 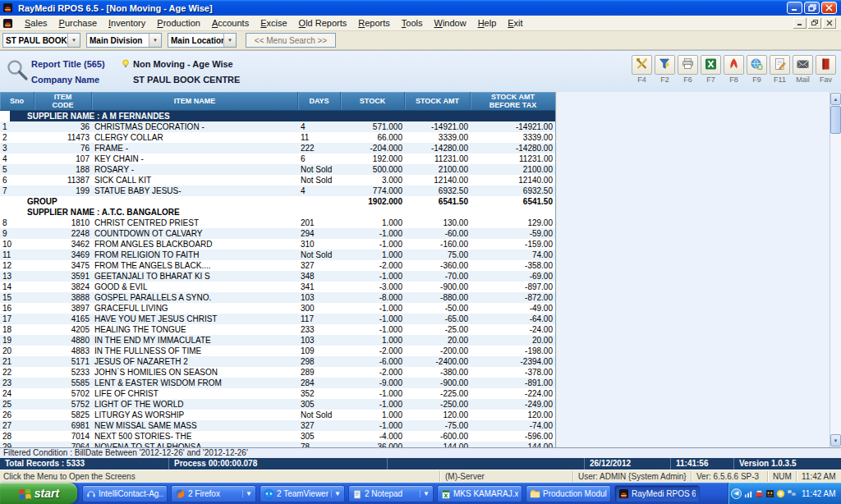 I want to click on table-row: 376FRAME -222-204.000-14280.00-14280.00, so click(x=278, y=148).